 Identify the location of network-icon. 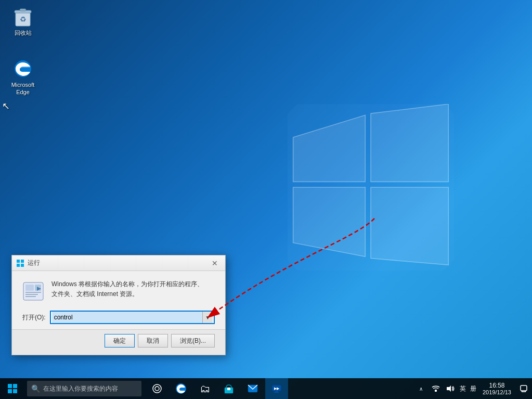
(436, 389).